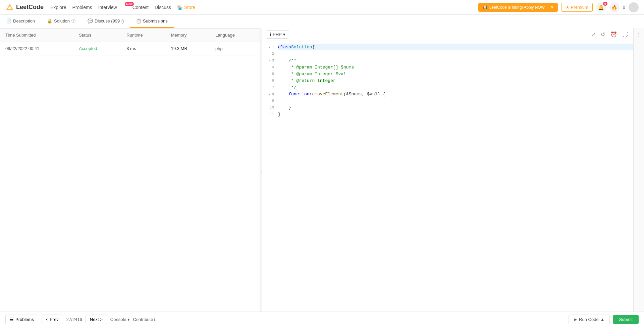 The image size is (644, 327). What do you see at coordinates (609, 34) in the screenshot?
I see `editor-icons: ⤢ ↺ ⏰ ⛶` at bounding box center [609, 34].